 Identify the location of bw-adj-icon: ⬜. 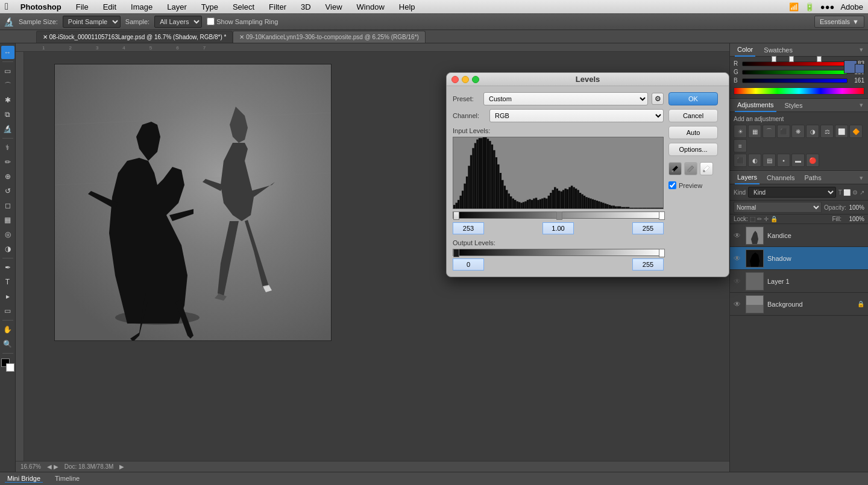
(841, 131).